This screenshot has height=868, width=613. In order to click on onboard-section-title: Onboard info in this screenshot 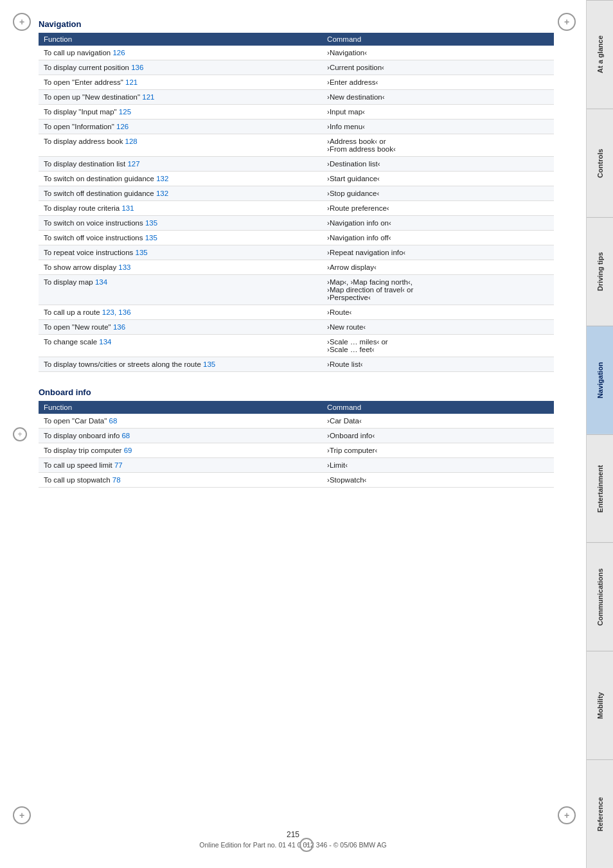, I will do `click(296, 392)`.